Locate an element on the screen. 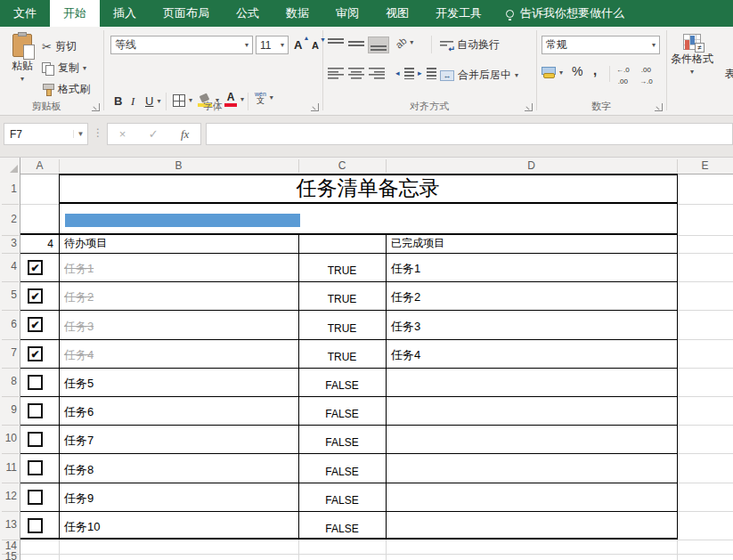 Image resolution: width=733 pixels, height=560 pixels. cell-D5-completed-task: 任务2 is located at coordinates (531, 296).